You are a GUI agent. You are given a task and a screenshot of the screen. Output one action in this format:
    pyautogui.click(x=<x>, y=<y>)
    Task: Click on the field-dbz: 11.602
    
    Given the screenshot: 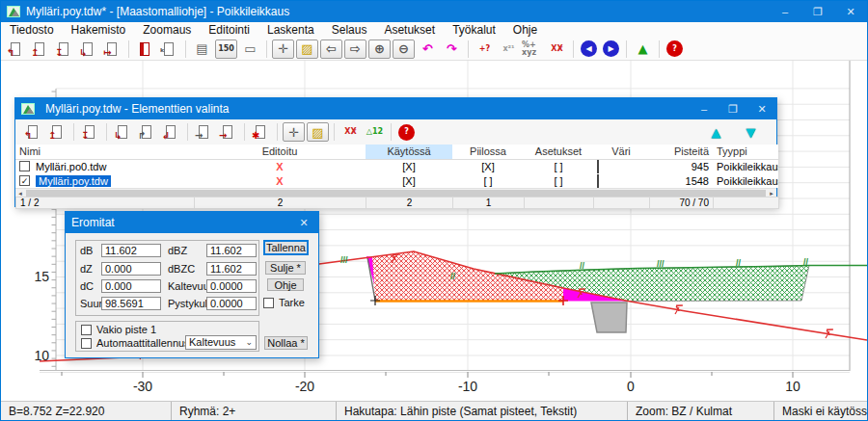 What is the action you would take?
    pyautogui.click(x=231, y=250)
    